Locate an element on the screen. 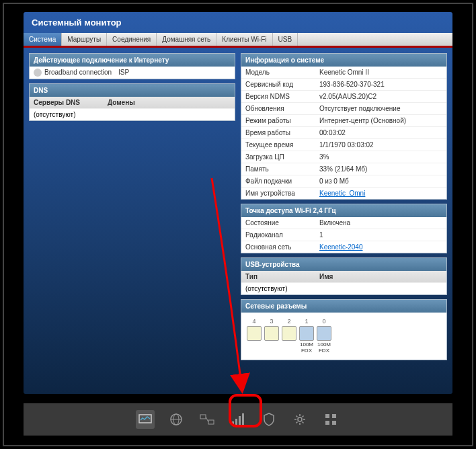 Image resolution: width=476 pixels, height=449 pixels. bottom-toolbar is located at coordinates (238, 419).